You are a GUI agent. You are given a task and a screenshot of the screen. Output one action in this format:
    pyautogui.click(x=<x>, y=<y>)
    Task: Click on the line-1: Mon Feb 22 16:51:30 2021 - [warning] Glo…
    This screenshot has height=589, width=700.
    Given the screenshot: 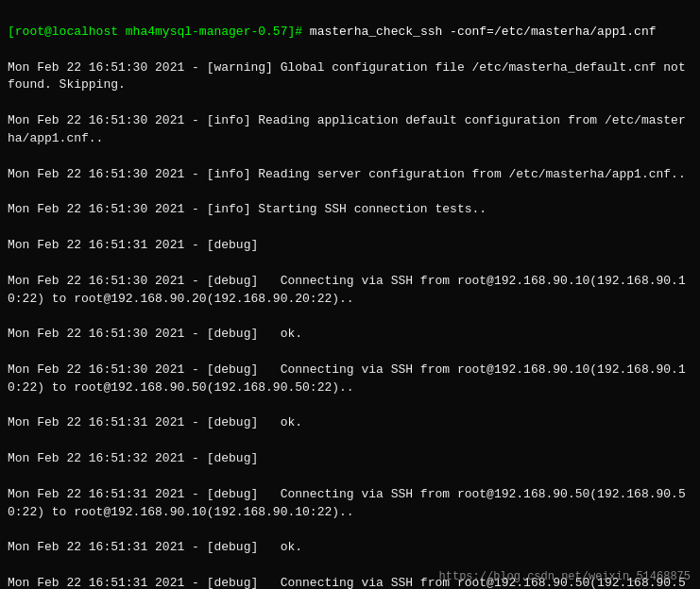 What is the action you would take?
    pyautogui.click(x=350, y=77)
    